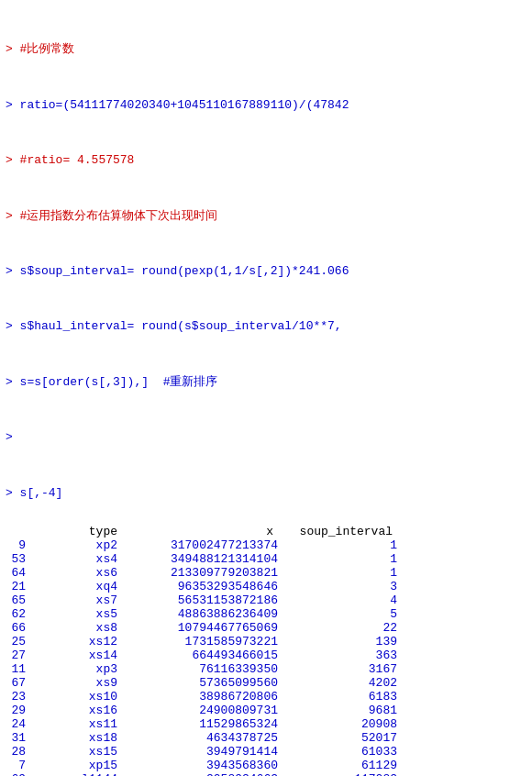 Image resolution: width=532 pixels, height=776 pixels. What do you see at coordinates (200, 737) in the screenshot?
I see `cell-x: 4634378725` at bounding box center [200, 737].